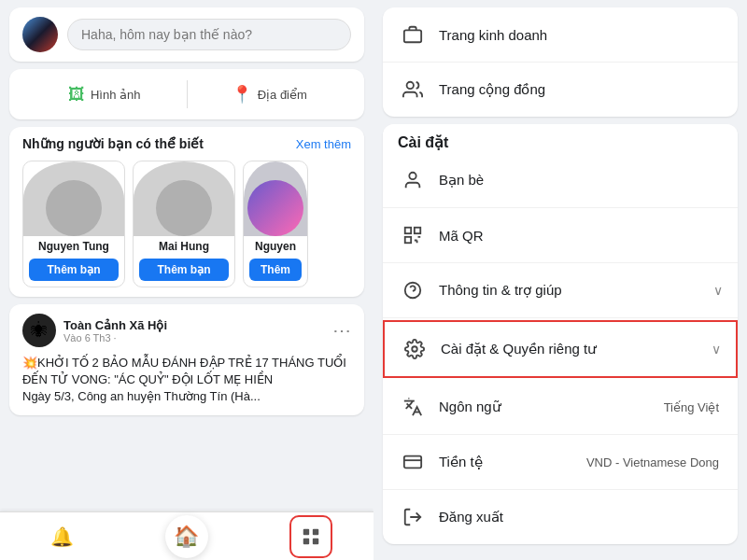 This screenshot has width=747, height=560. What do you see at coordinates (323, 144) in the screenshot?
I see `see-more-link: Xem thêm` at bounding box center [323, 144].